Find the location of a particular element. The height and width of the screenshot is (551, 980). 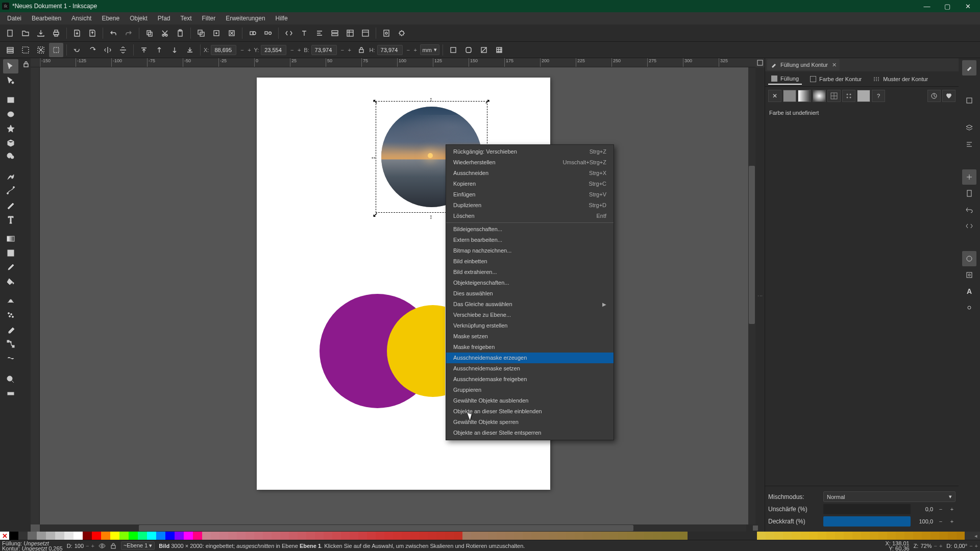

status-layer-select: ~Ebene 1 ▾ is located at coordinates (138, 546).